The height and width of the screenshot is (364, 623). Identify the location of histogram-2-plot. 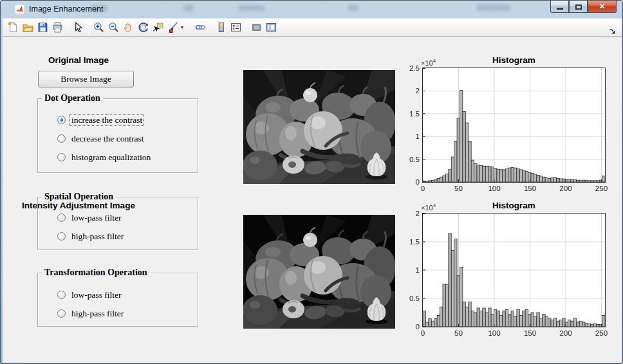
(514, 270).